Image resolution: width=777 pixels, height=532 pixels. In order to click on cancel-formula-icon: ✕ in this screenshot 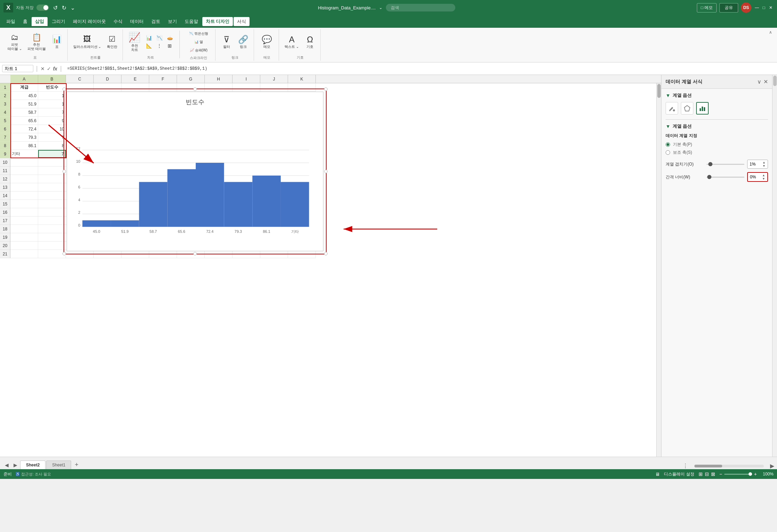, I will do `click(43, 69)`.